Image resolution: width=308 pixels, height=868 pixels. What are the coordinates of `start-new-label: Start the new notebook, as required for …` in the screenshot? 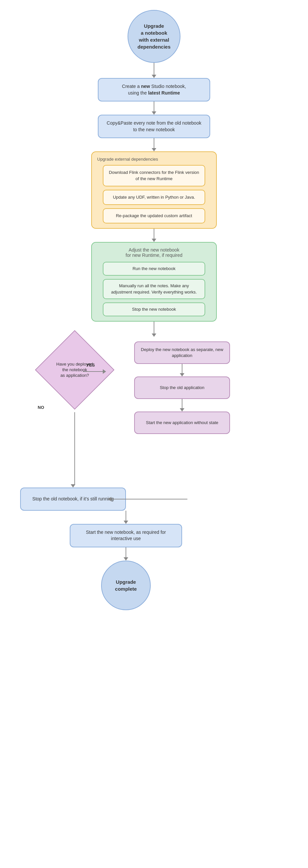 It's located at (126, 536).